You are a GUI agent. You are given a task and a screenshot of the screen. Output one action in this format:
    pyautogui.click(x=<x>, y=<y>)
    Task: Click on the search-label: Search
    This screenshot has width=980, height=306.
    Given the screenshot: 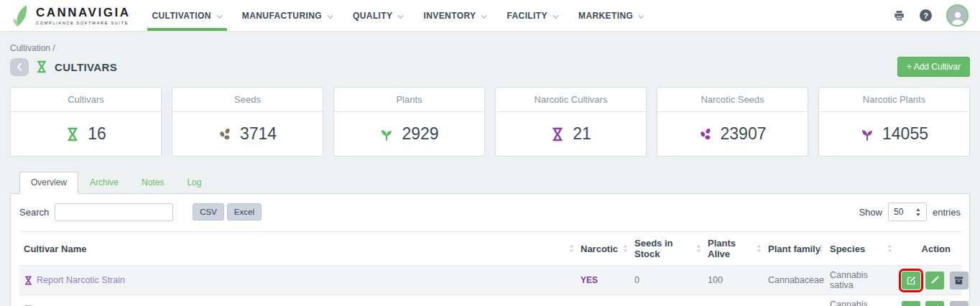 What is the action you would take?
    pyautogui.click(x=34, y=213)
    